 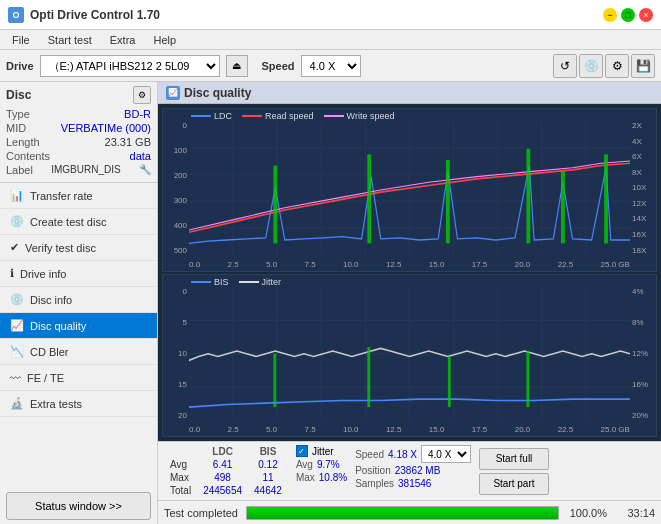 I want to click on nav-drive-info: ℹ Drive info, so click(x=78, y=274).